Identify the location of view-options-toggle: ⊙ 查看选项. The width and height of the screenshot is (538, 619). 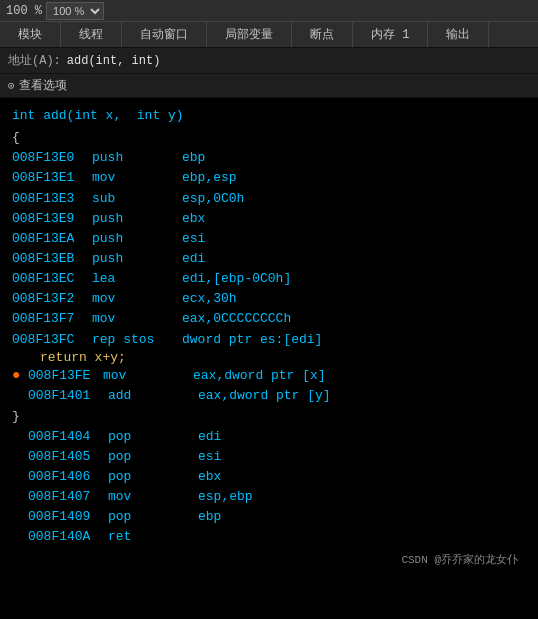
(38, 86).